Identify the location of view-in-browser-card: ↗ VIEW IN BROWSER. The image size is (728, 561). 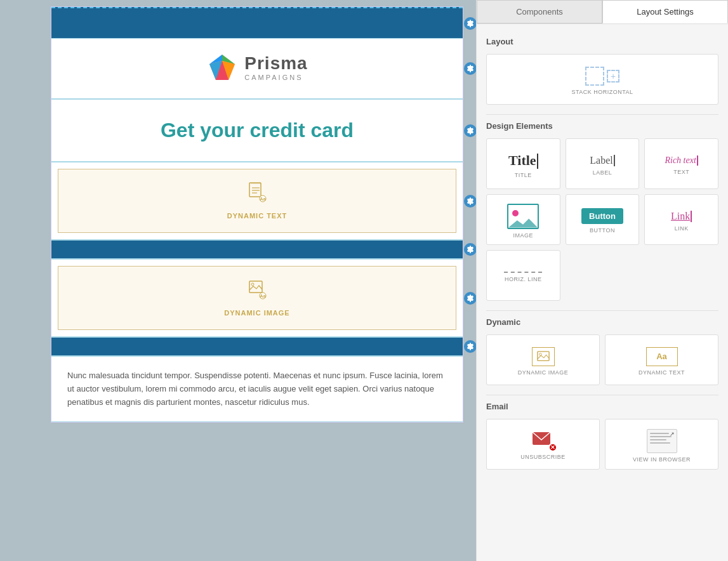
(661, 444).